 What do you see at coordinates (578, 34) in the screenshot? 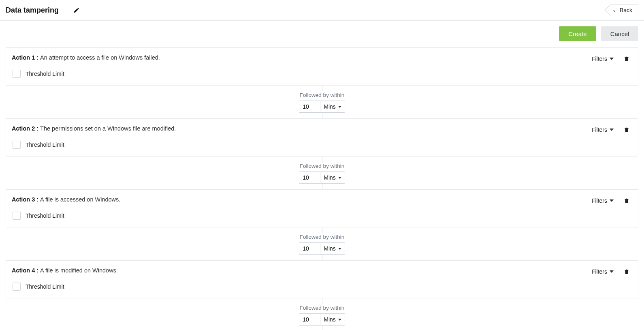
I see `create-button: Create` at bounding box center [578, 34].